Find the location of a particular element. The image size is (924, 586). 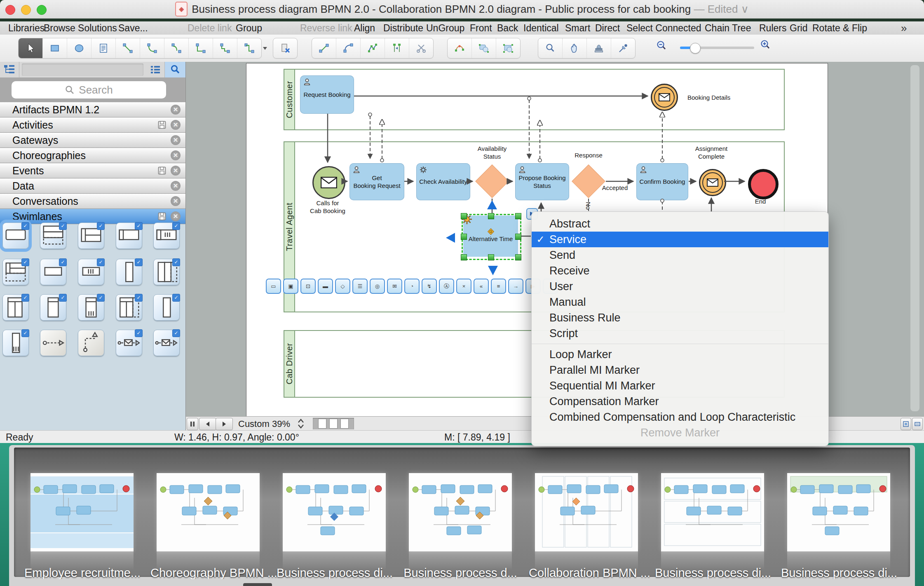

menu-item-rotate-flip: Rotate & Flip is located at coordinates (840, 28).